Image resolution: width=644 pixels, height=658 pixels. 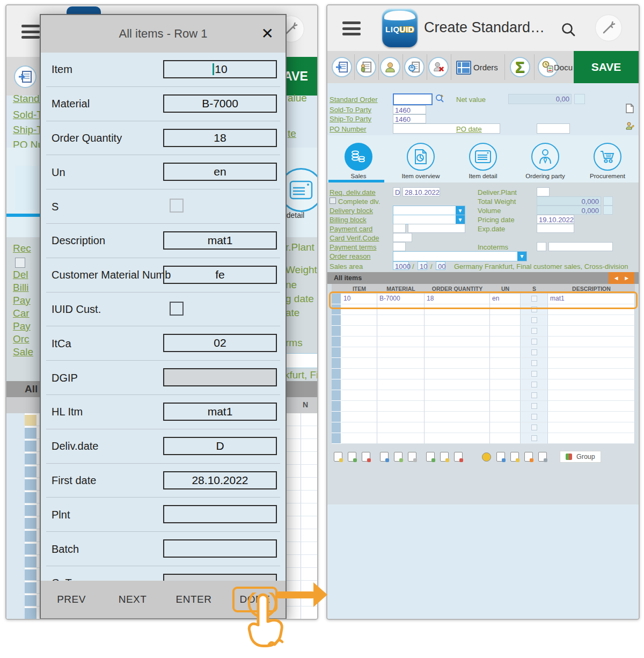 What do you see at coordinates (430, 457) in the screenshot?
I see `propose-items-icon` at bounding box center [430, 457].